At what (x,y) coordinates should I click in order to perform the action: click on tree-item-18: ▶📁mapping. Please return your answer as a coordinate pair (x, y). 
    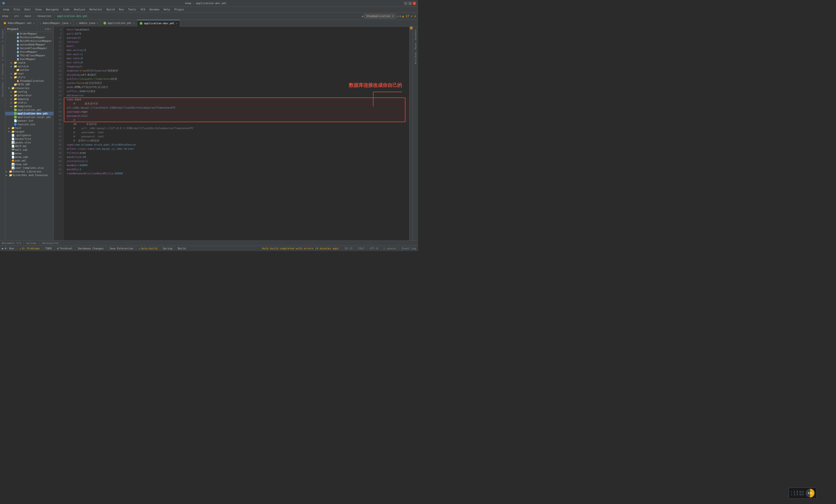
    Looking at the image, I should click on (30, 99).